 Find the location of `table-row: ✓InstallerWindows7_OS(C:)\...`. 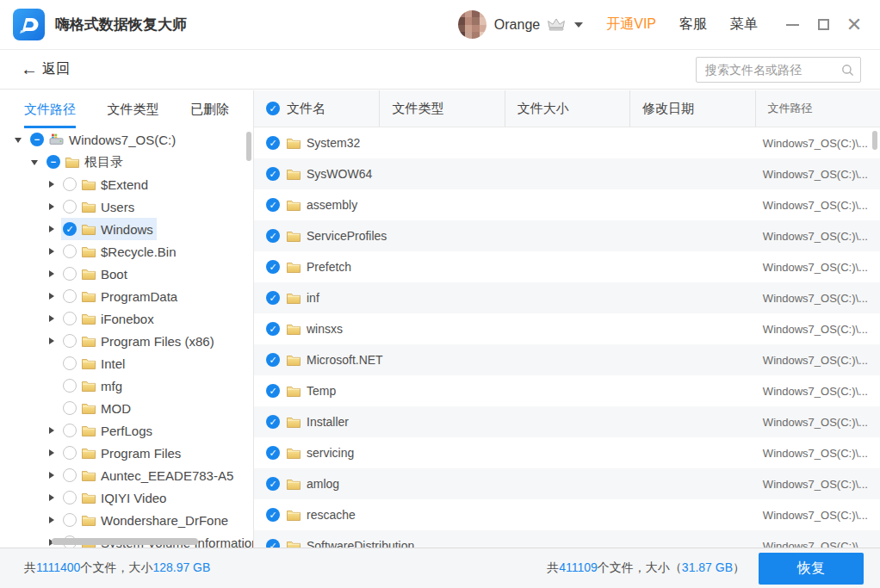

table-row: ✓InstallerWindows7_OS(C:)\... is located at coordinates (567, 422).